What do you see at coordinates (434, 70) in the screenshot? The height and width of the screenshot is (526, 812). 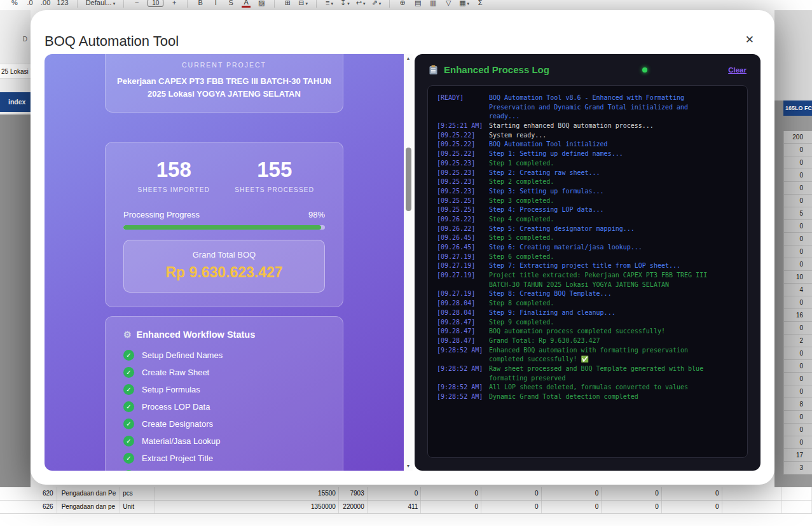 I see `clipboard-icon` at bounding box center [434, 70].